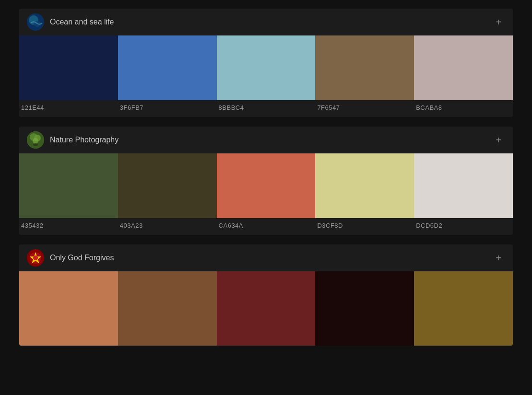 The width and height of the screenshot is (532, 395). Describe the element at coordinates (365, 226) in the screenshot. I see `swatch-label: D3CF8D` at that location.